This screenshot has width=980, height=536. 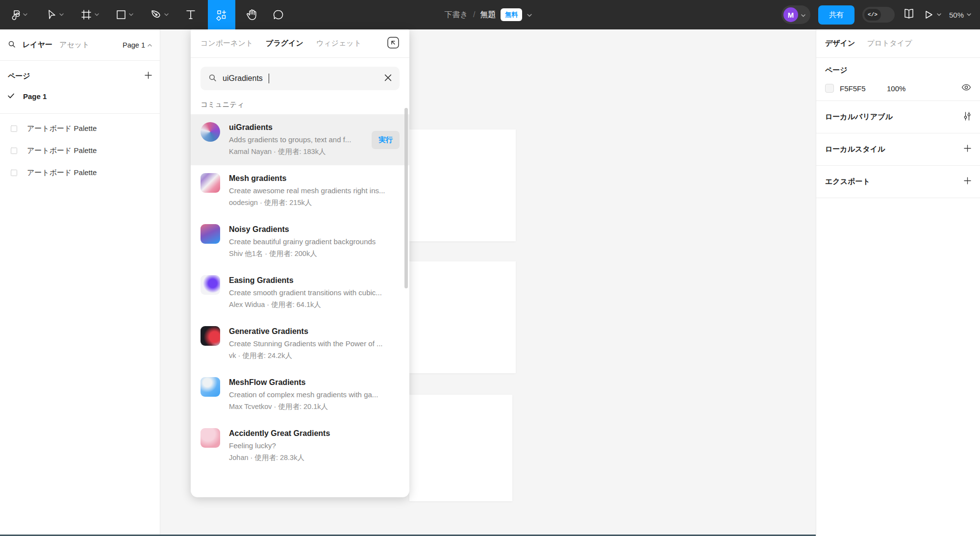 What do you see at coordinates (314, 305) in the screenshot?
I see `plugin-byline: Alex Widua · 使用者: 64.1k人` at bounding box center [314, 305].